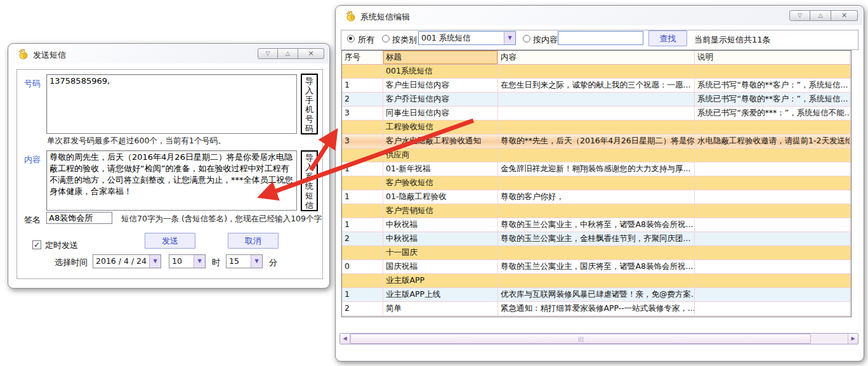  I want to click on date-combobox: 2016 / 4 / 24 ▼, so click(127, 261).